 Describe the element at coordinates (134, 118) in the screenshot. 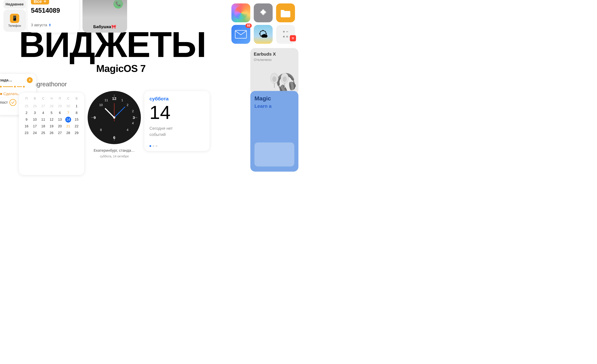

I see `svg-text: 3` at that location.